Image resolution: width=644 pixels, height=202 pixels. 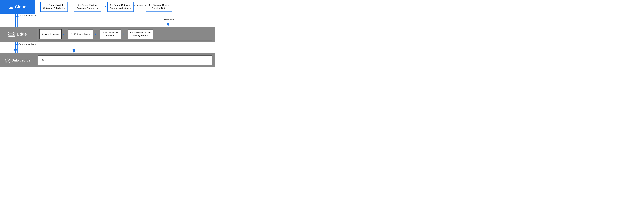 What do you see at coordinates (11, 7) in the screenshot?
I see `cloud-icon: ☁` at bounding box center [11, 7].